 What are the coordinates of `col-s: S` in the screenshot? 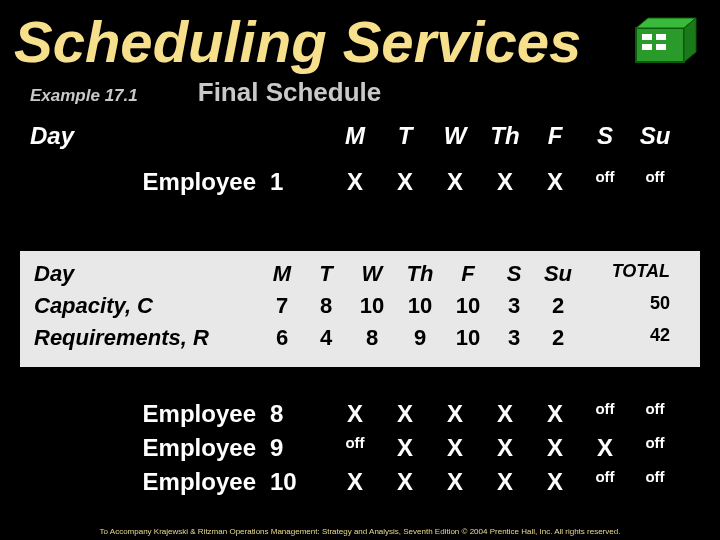 It's located at (605, 136).